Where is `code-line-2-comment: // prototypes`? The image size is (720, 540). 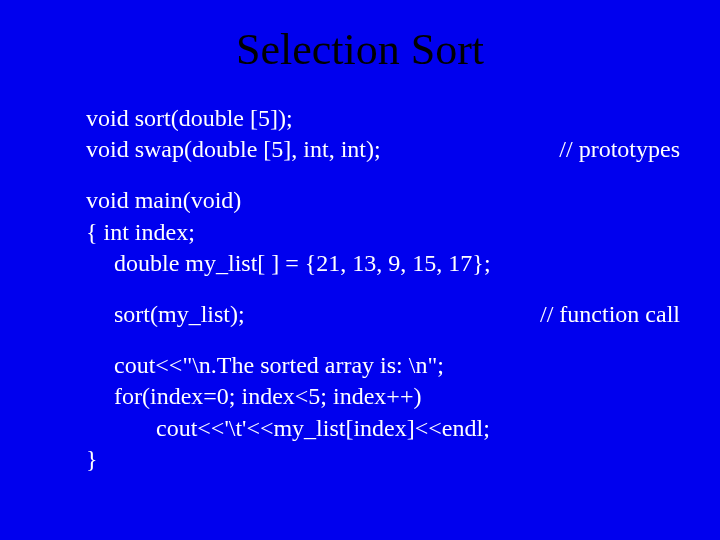 code-line-2-comment: // prototypes is located at coordinates (620, 150).